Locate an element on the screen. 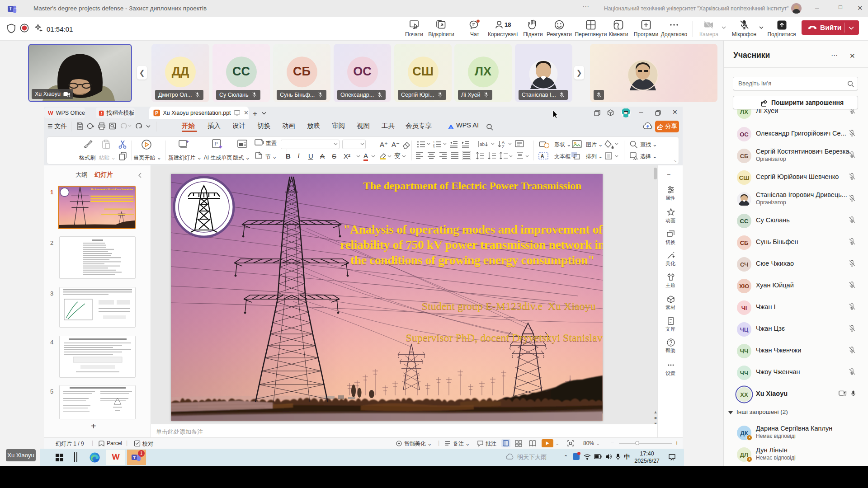  svg-text: Z is located at coordinates (503, 146).